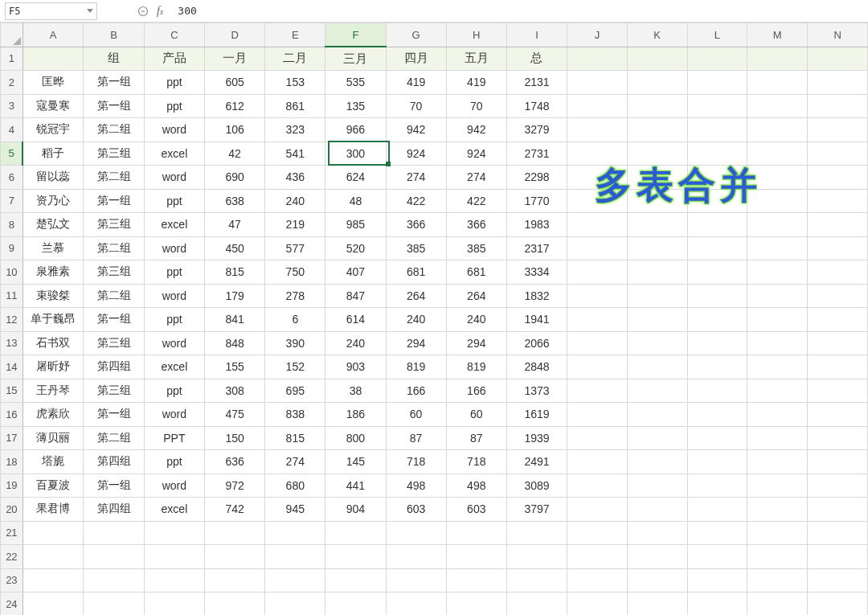 The image size is (868, 615). Describe the element at coordinates (235, 296) in the screenshot. I see `cell-D11: 179` at that location.